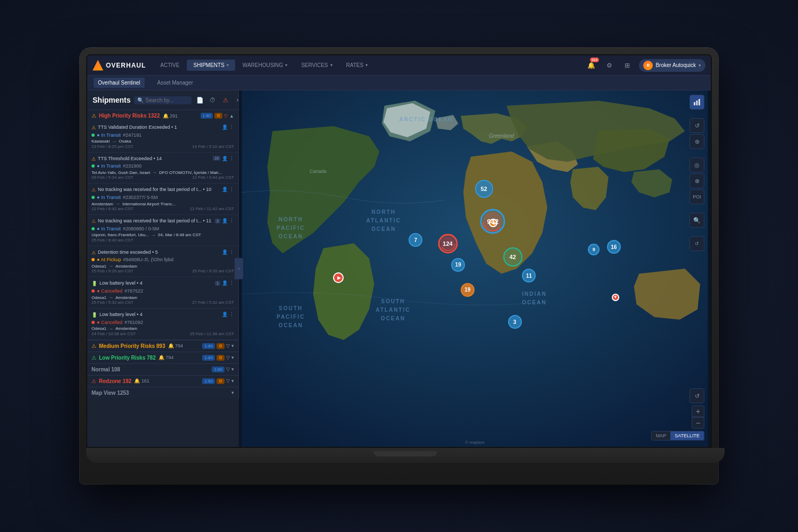 This screenshot has height=532, width=798. I want to click on cluster-42: 42, so click(513, 257).